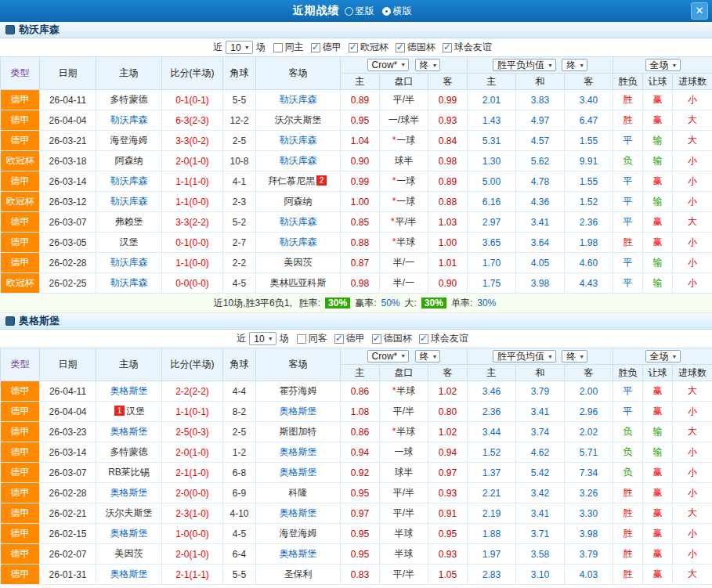  I want to click on layout-radio: 横版, so click(397, 11).